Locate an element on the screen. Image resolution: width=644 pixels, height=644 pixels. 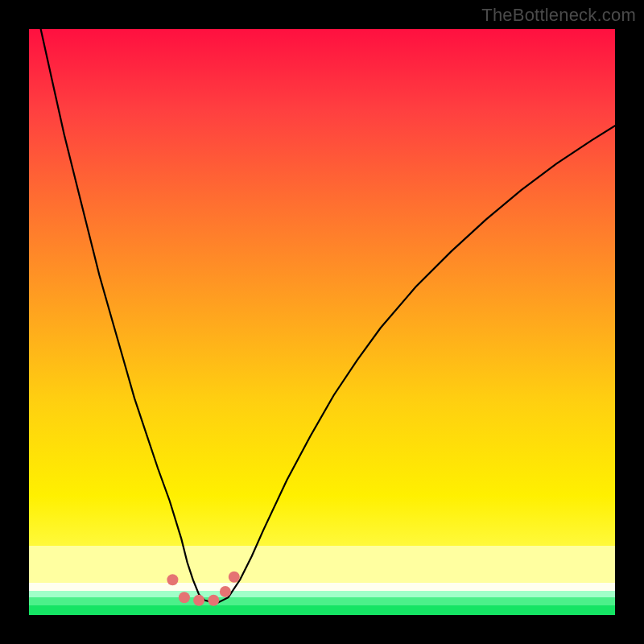
band-pale-yellow is located at coordinates (322, 564).